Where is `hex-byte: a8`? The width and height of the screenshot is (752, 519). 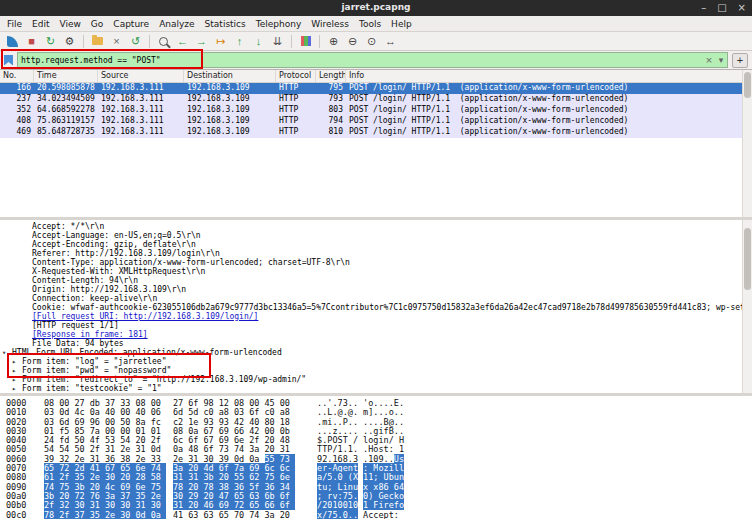 hex-byte: a8 is located at coordinates (226, 412).